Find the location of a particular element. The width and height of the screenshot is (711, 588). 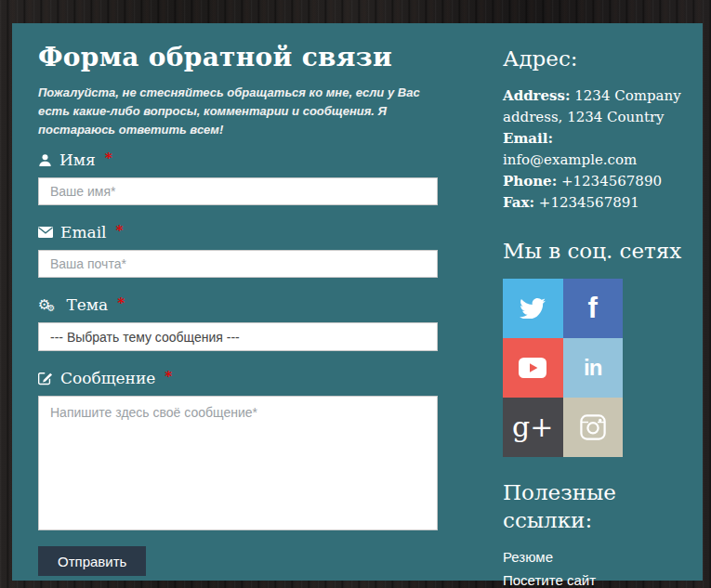

submit-button: Отправить is located at coordinates (92, 561).